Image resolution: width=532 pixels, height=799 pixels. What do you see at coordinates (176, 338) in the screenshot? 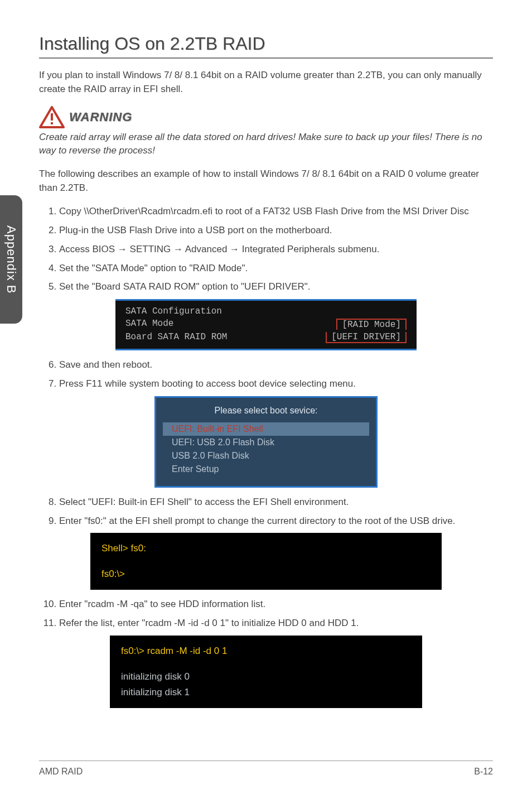
I see `bios-label: Board SATA RAID ROM` at bounding box center [176, 338].